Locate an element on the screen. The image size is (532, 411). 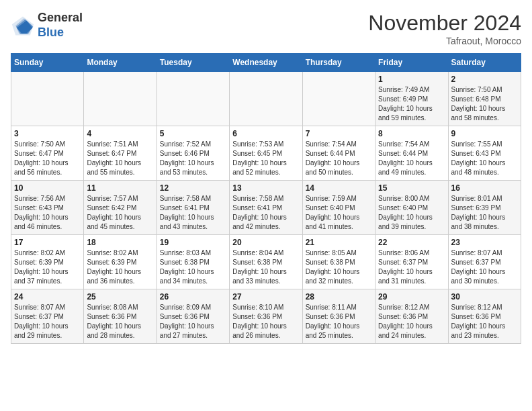
calendar-week-row: 24Sunrise: 8:07 AMSunset: 6:37 PMDayligh… is located at coordinates (266, 317).